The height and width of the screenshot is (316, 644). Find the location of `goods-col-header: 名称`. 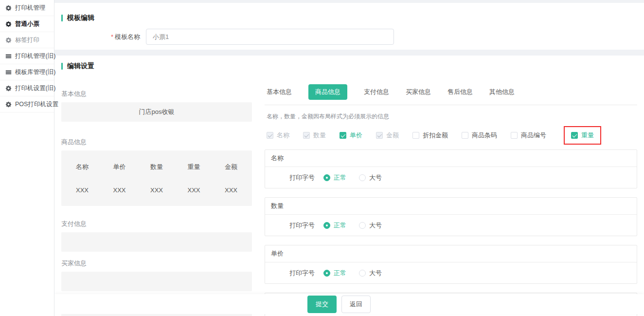

goods-col-header: 名称 is located at coordinates (82, 167).